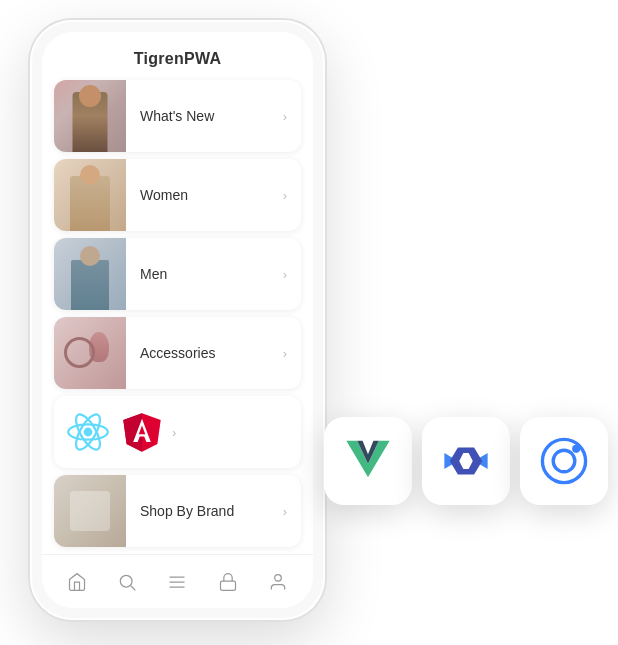 The image size is (618, 645). I want to click on menu-thumb-men, so click(90, 274).